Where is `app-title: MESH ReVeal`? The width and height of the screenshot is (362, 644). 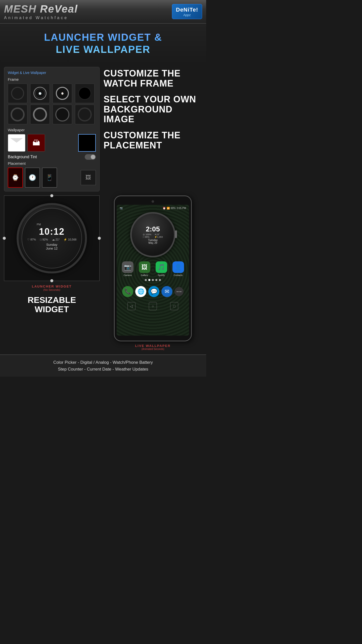
app-title: MESH ReVeal is located at coordinates (41, 9).